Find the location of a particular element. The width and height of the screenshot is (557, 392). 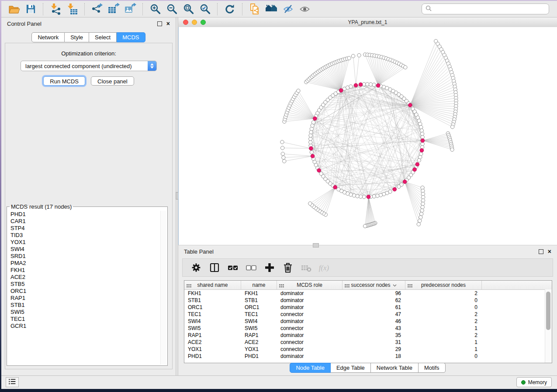

close-panel-button: Close panel is located at coordinates (113, 81).